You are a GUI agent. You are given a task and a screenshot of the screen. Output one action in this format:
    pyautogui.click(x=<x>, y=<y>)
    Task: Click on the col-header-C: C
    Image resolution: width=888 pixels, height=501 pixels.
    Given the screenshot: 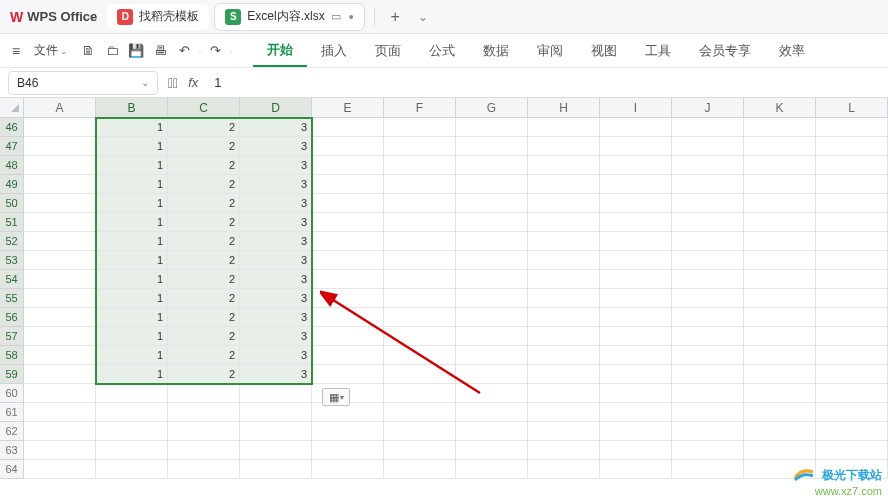 What is the action you would take?
    pyautogui.click(x=204, y=108)
    